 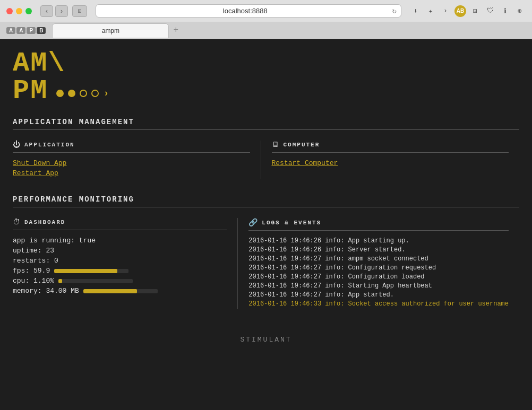 I want to click on forward-button: ›, so click(x=62, y=11).